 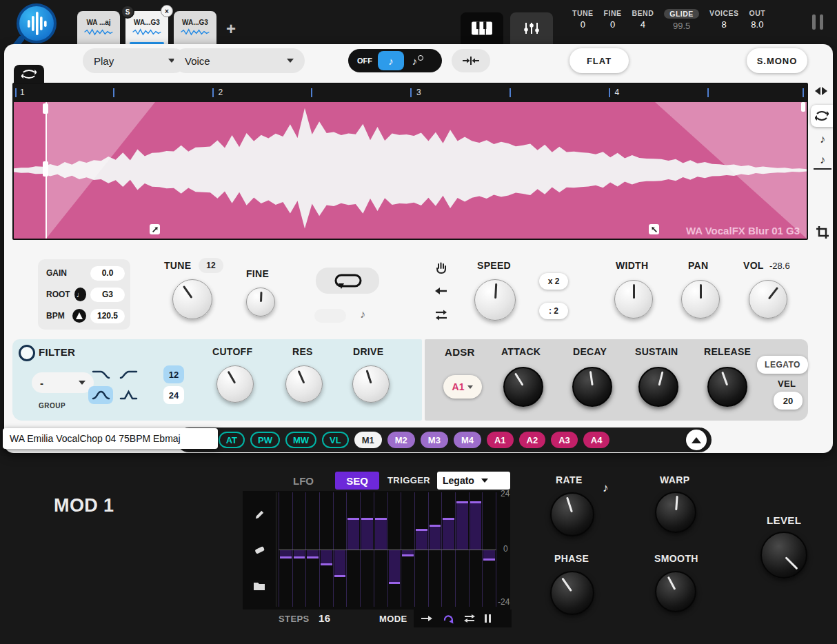 What do you see at coordinates (99, 28) in the screenshot?
I see `sample-tab: WA ...aj` at bounding box center [99, 28].